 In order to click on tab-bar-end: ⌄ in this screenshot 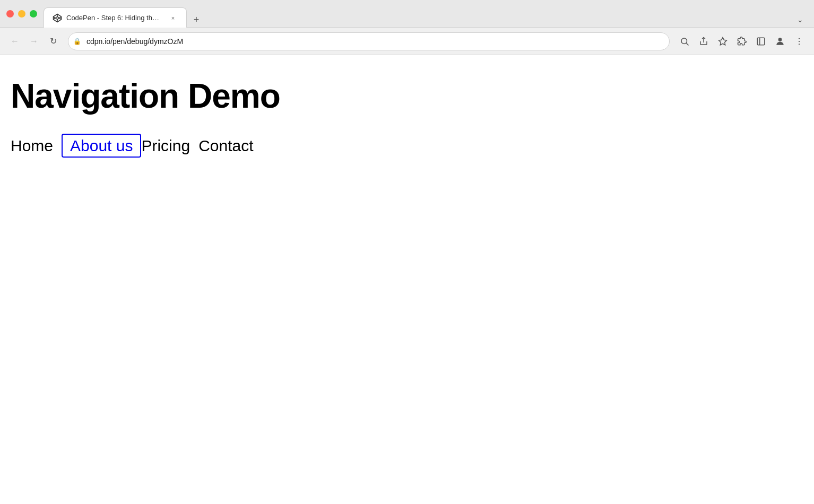, I will do `click(506, 20)`.